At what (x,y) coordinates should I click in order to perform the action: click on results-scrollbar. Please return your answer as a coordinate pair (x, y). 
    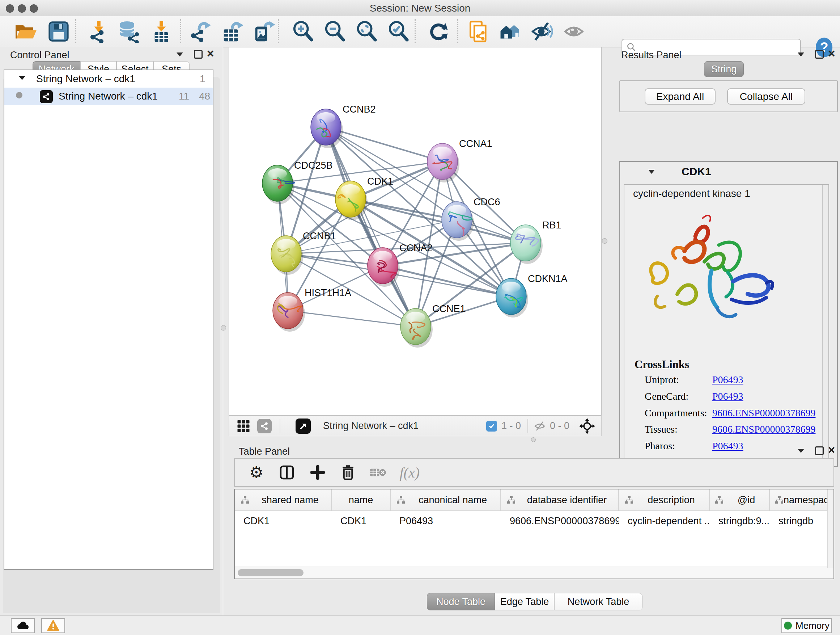
    Looking at the image, I should click on (826, 324).